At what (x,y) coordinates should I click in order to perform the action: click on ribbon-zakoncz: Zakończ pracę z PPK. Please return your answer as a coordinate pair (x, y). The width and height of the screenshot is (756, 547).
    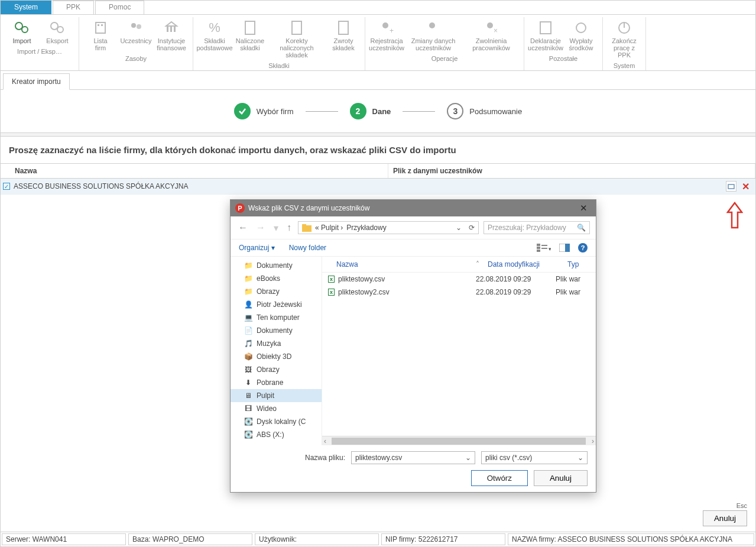
    Looking at the image, I should click on (624, 39).